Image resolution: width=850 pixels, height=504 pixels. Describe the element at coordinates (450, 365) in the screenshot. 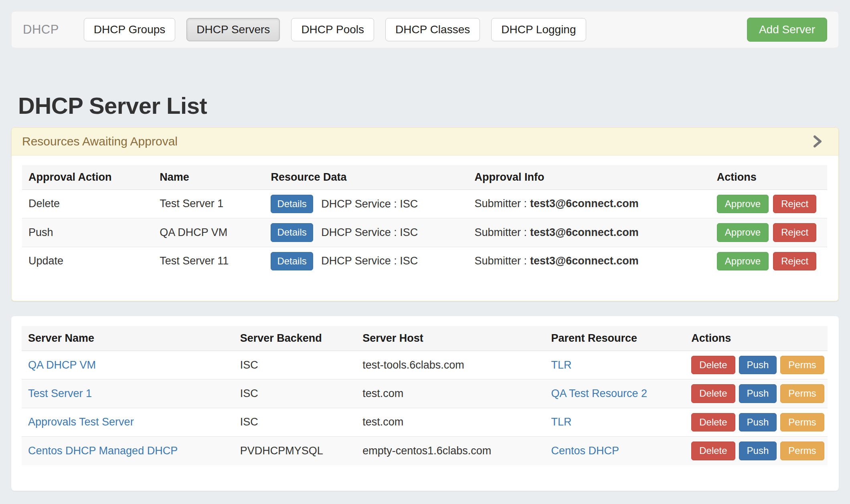

I see `server-host-cell: test-tools.6clabs.com` at that location.